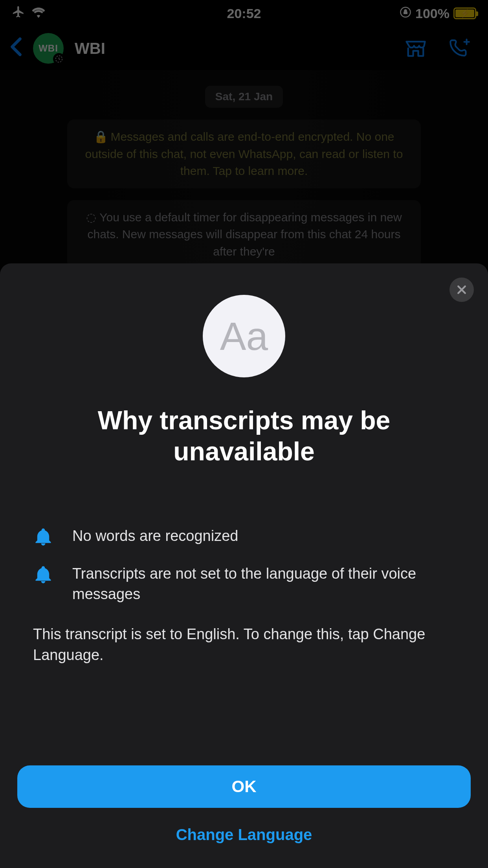 This screenshot has height=868, width=488. I want to click on ok-button: OK, so click(244, 787).